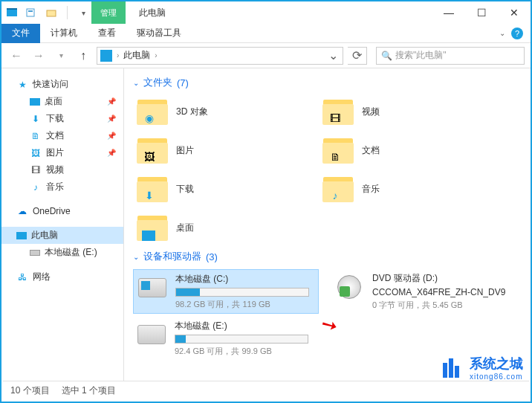 The image size is (532, 403). What do you see at coordinates (108, 13) in the screenshot?
I see `contextual-tab-header: 管理` at bounding box center [108, 13].